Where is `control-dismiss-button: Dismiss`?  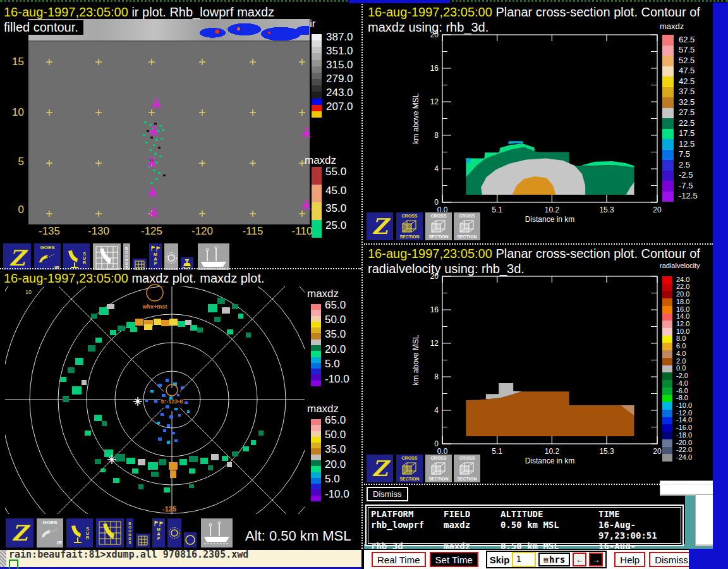 control-dismiss-button: Dismiss is located at coordinates (671, 560).